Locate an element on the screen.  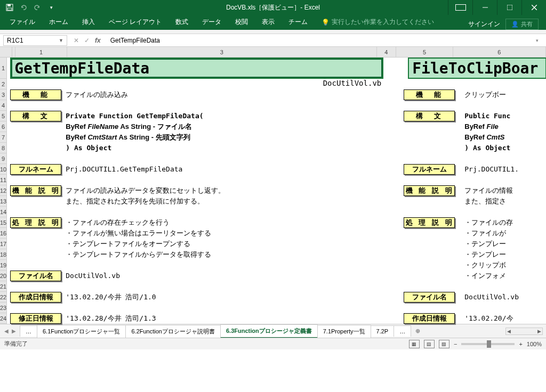
share-button: 👤 共有 is located at coordinates (522, 24).